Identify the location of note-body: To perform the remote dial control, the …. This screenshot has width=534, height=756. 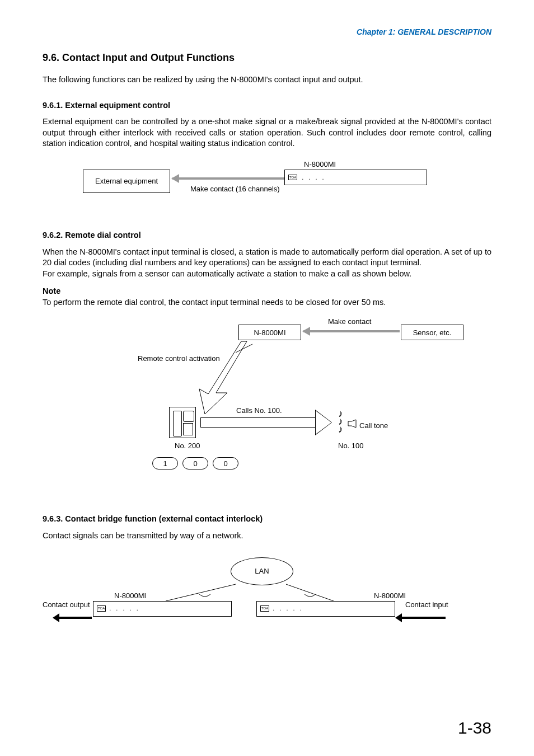
(267, 303).